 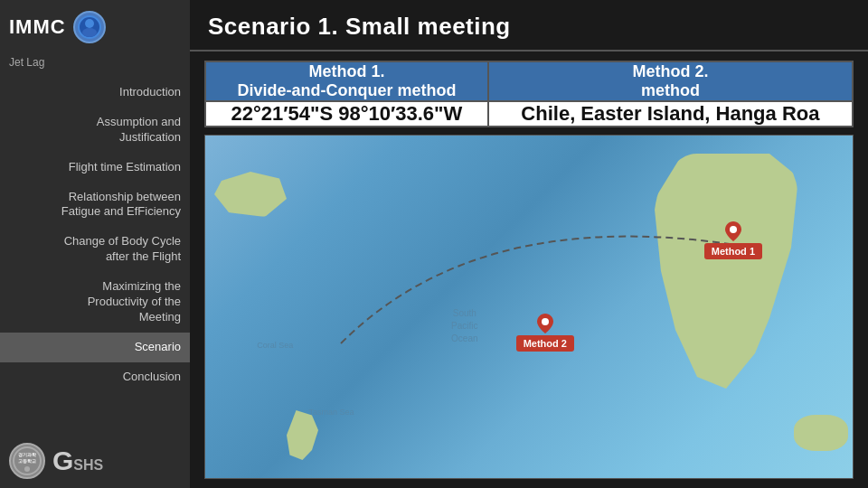 I want to click on svg-text: 경기과학, so click(x=27, y=455).